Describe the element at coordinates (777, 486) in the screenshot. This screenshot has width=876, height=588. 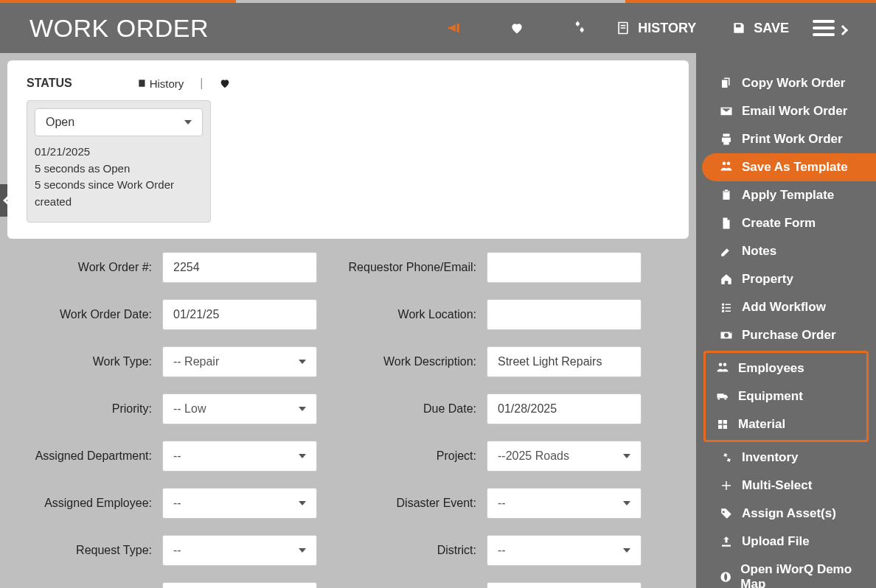
I see `menu-multi-select-label: Multi-Select` at that location.